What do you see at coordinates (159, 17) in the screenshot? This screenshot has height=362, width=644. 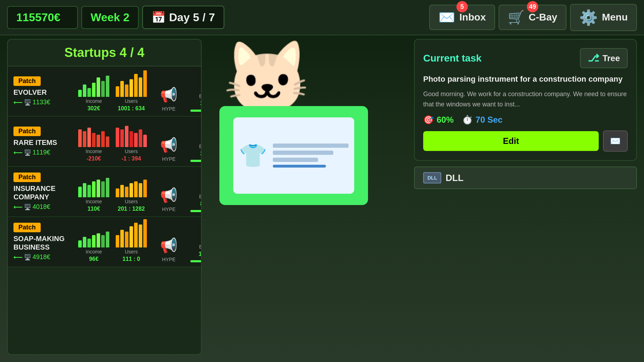 I see `calendar-icon: 📅` at bounding box center [159, 17].